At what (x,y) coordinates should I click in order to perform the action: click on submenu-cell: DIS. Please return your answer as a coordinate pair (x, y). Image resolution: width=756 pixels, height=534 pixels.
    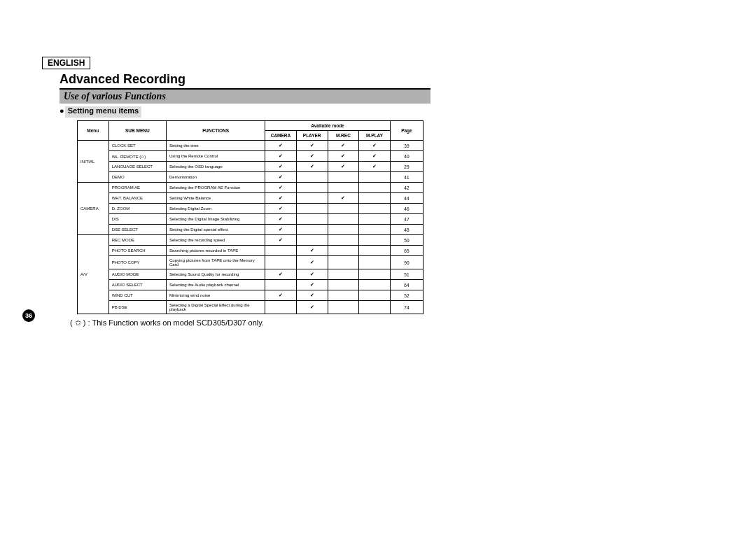
    Looking at the image, I should click on (137, 220).